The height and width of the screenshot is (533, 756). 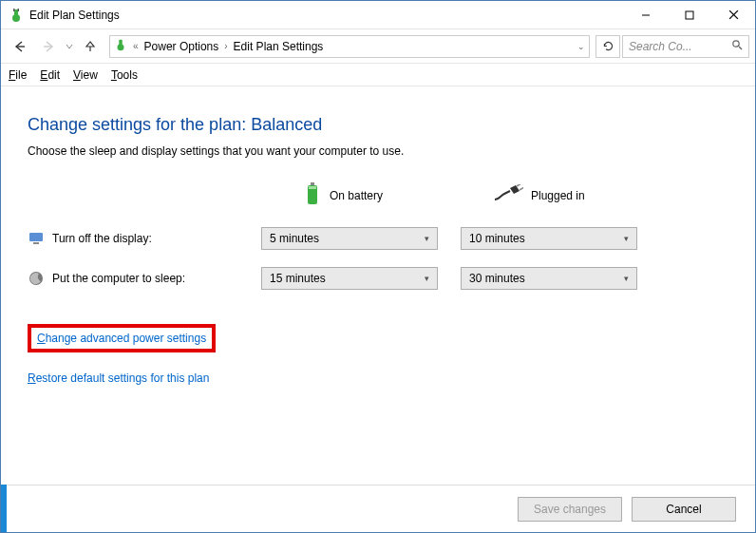 I want to click on display-plugged-value: 10 minutes, so click(x=498, y=238).